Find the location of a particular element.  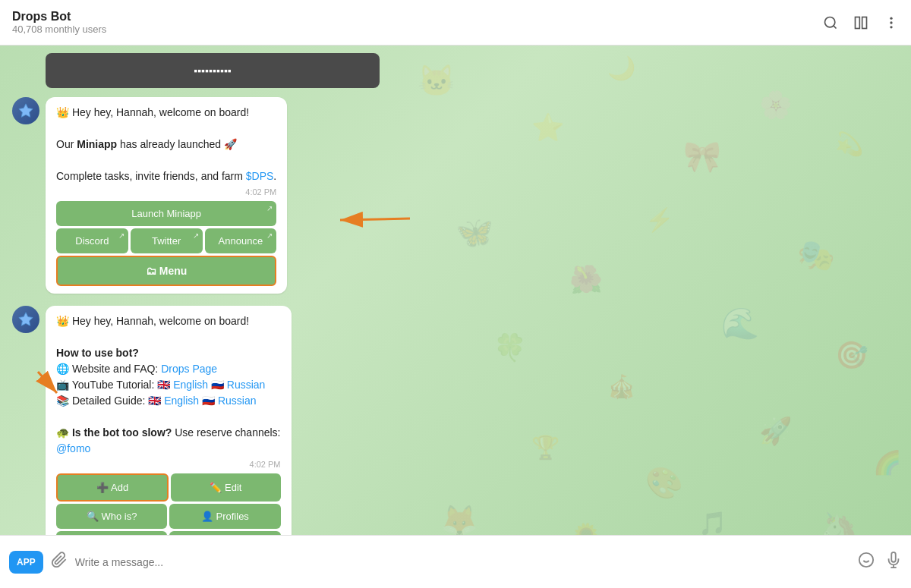

input-icons is located at coordinates (880, 562).